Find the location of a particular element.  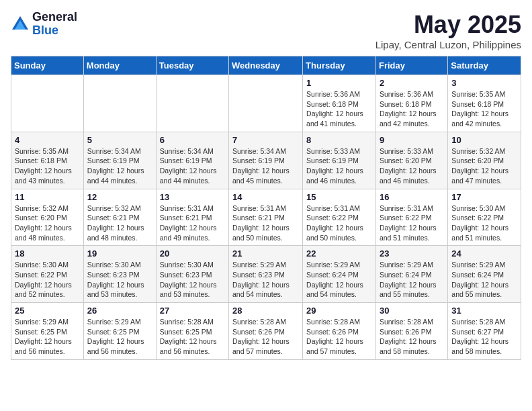

day-number: 24 is located at coordinates (484, 254).